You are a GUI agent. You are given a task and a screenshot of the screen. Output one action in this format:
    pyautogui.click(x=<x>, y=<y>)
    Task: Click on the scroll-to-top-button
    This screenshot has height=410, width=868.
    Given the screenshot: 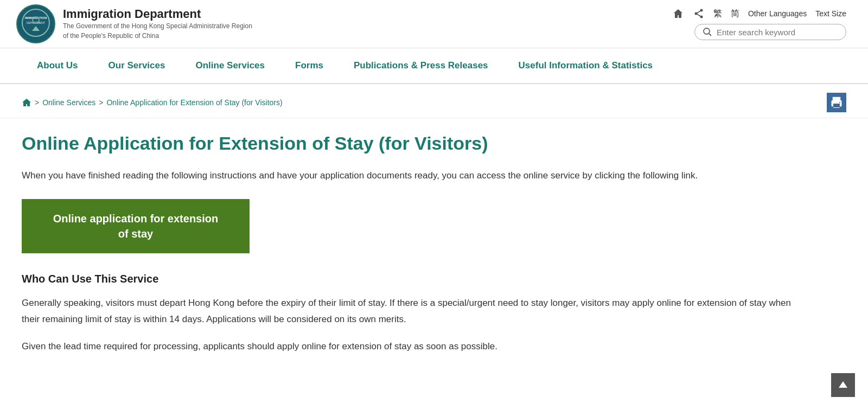 What is the action you would take?
    pyautogui.click(x=843, y=380)
    